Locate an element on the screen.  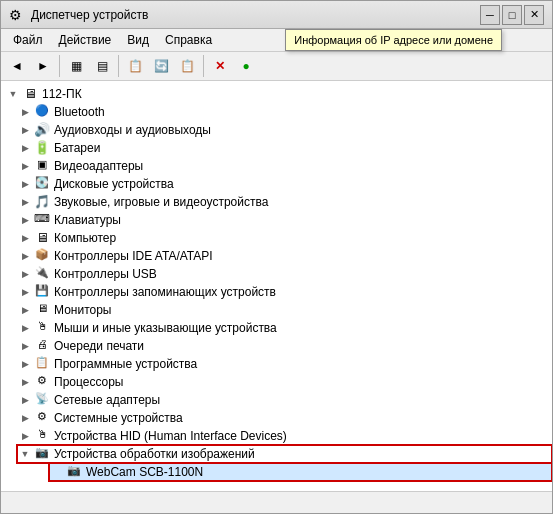
print-icon: 🖨 is located at coordinates (42, 346).